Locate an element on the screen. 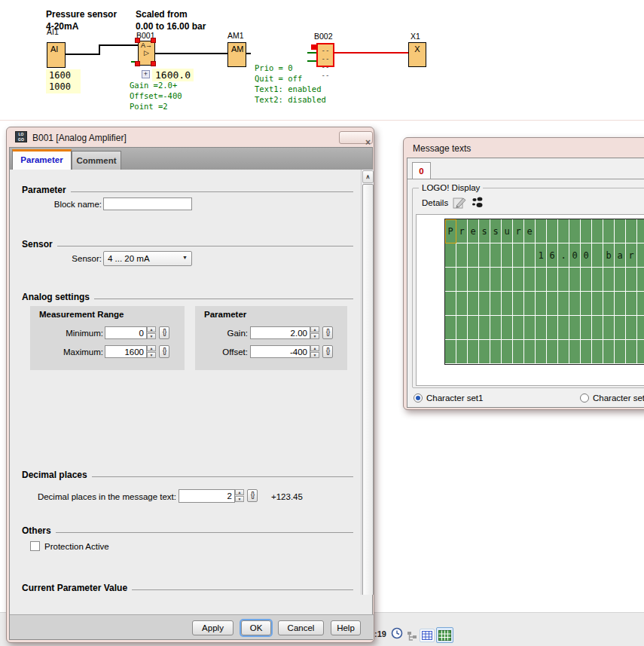  offset-input is located at coordinates (280, 351).